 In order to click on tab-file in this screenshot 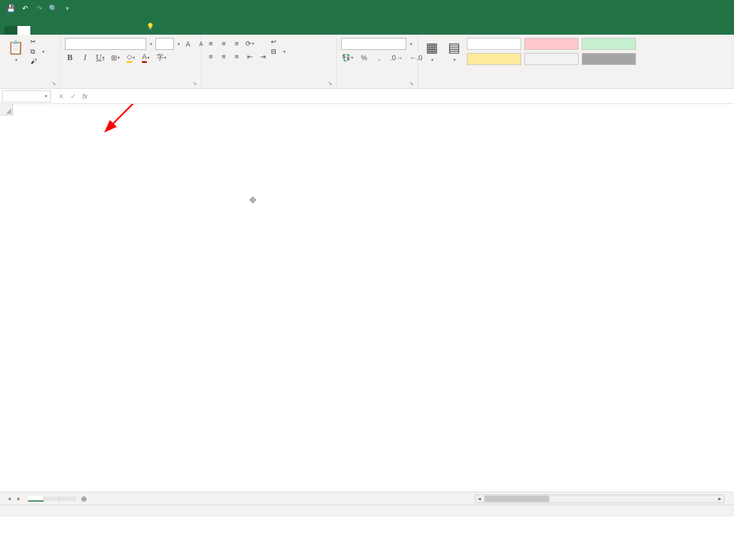, I will do `click(11, 30)`.